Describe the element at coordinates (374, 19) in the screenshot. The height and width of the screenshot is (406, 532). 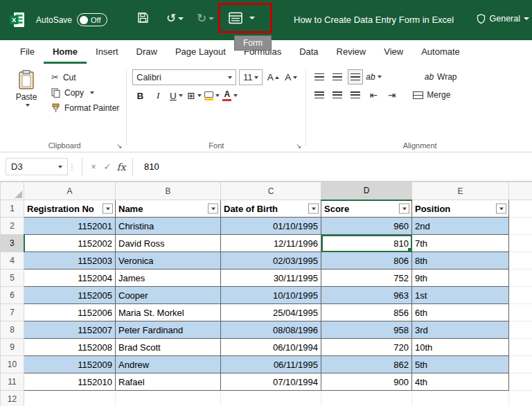
I see `document-title: How to Create Data Entry Form in Excel` at that location.